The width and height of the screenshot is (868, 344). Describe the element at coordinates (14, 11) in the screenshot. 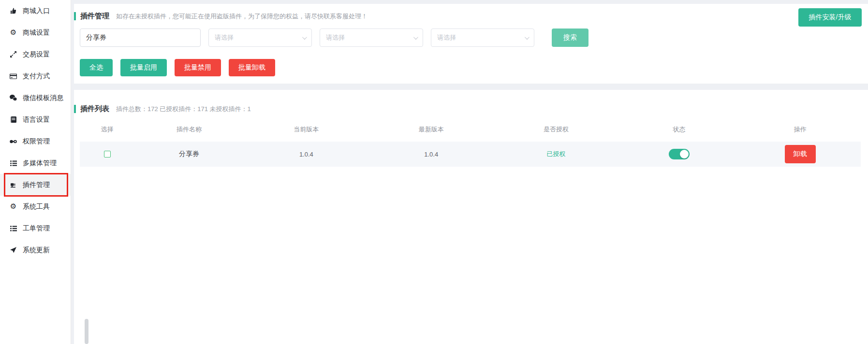

I see `thumbs-up-icon` at that location.